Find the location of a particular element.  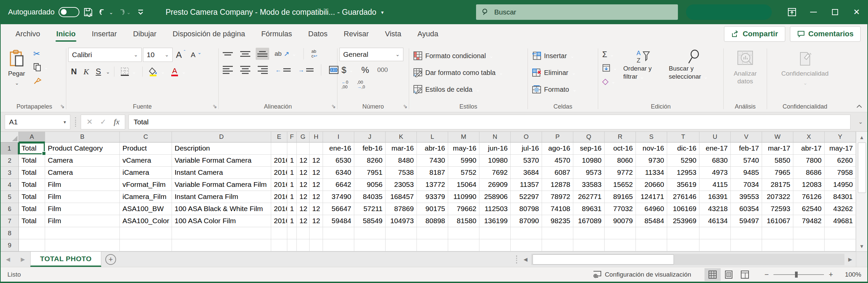

cell-P7: 98235 is located at coordinates (558, 221).